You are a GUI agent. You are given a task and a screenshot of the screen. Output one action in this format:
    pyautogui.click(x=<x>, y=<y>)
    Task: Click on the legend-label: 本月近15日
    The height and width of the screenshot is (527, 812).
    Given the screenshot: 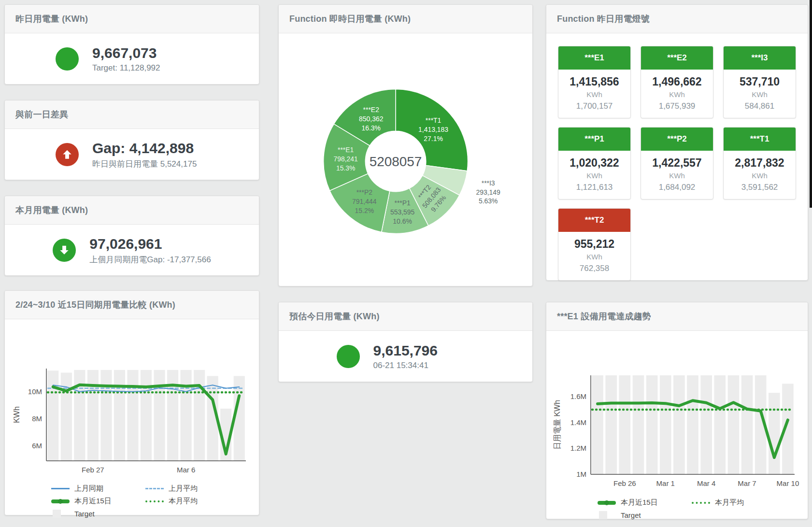 What is the action you would take?
    pyautogui.click(x=640, y=502)
    